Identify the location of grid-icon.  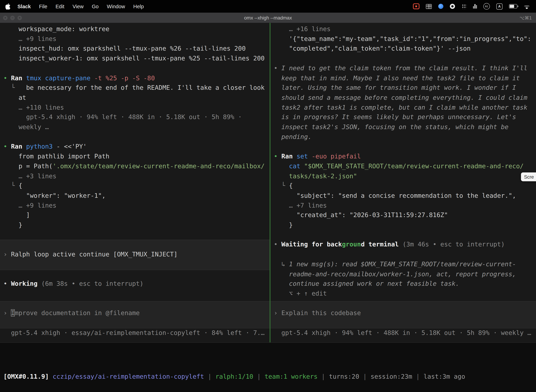
(429, 6).